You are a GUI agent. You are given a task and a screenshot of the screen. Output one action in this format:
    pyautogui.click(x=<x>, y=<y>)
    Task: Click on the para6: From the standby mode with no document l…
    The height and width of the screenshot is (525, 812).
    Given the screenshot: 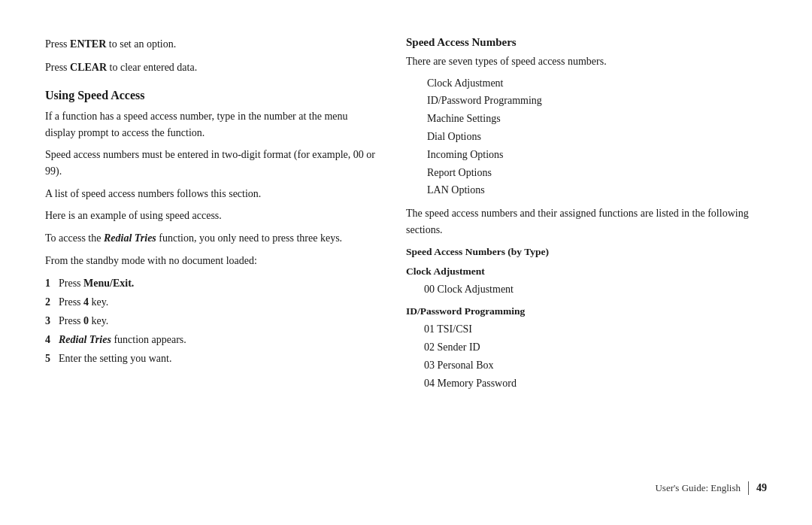 What is the action you would take?
    pyautogui.click(x=211, y=261)
    